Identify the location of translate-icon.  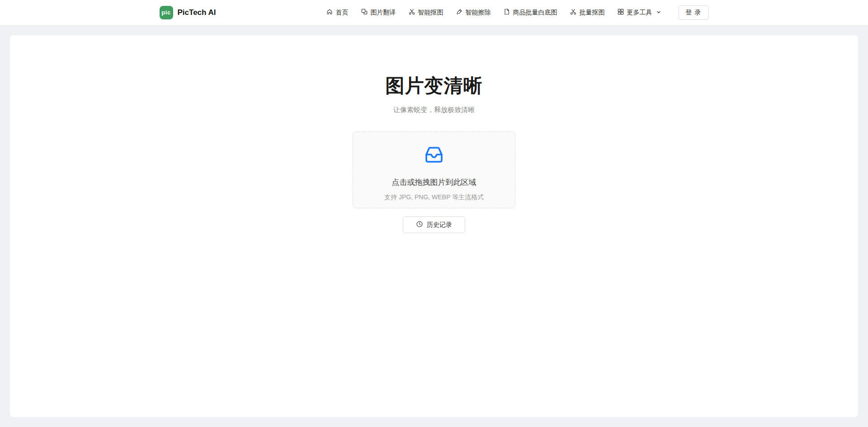
(364, 13).